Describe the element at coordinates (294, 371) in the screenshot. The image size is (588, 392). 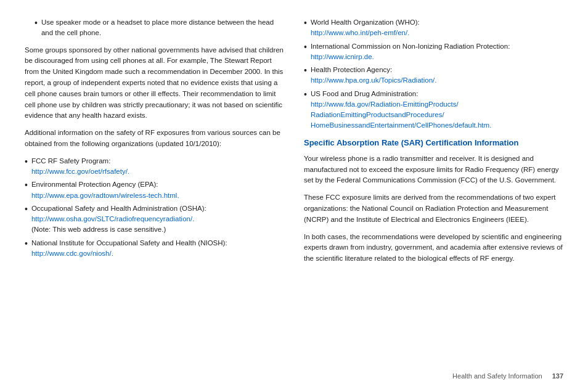
I see `footer: Health and Safety Information 137` at that location.